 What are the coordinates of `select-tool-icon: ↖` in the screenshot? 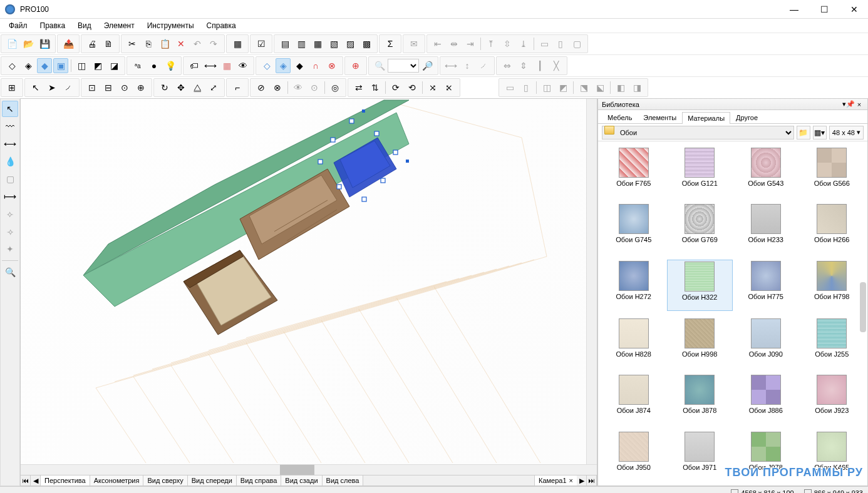 It's located at (10, 109).